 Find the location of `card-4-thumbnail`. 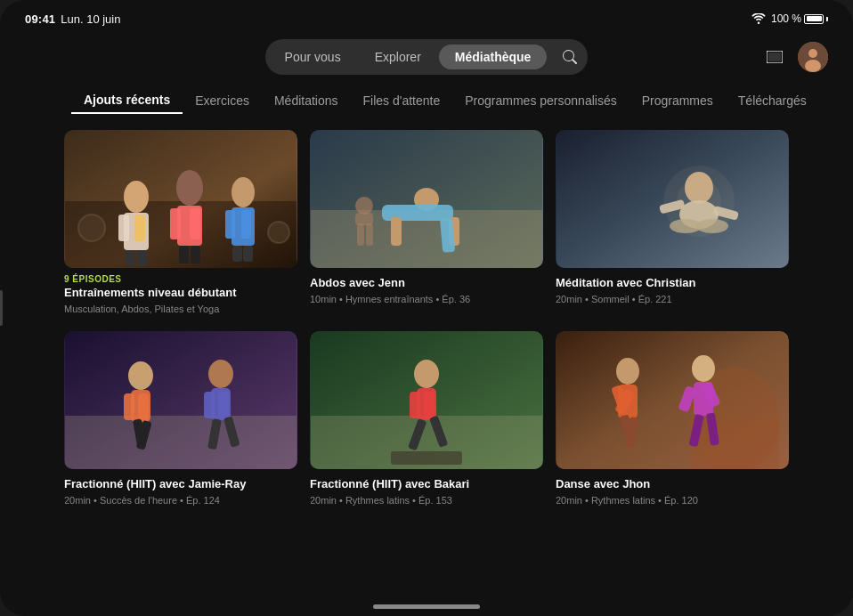

card-4-thumbnail is located at coordinates (181, 401).